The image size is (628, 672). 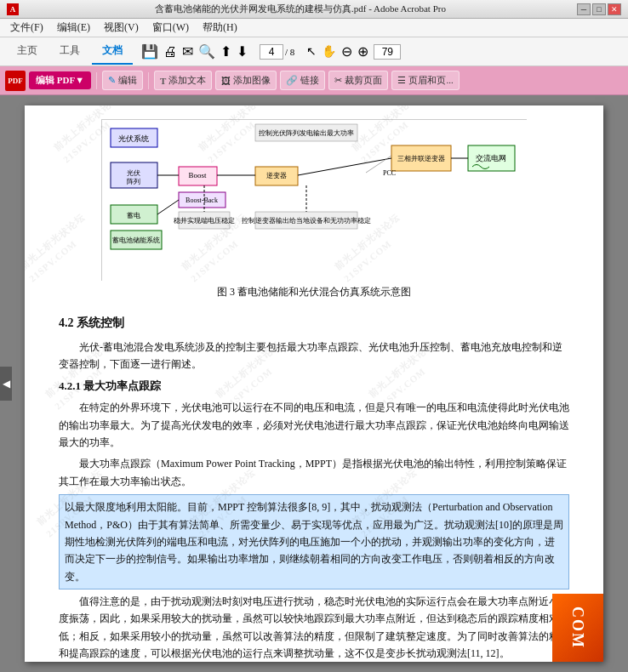 I want to click on svg-text: 逆变器, so click(x=277, y=175).